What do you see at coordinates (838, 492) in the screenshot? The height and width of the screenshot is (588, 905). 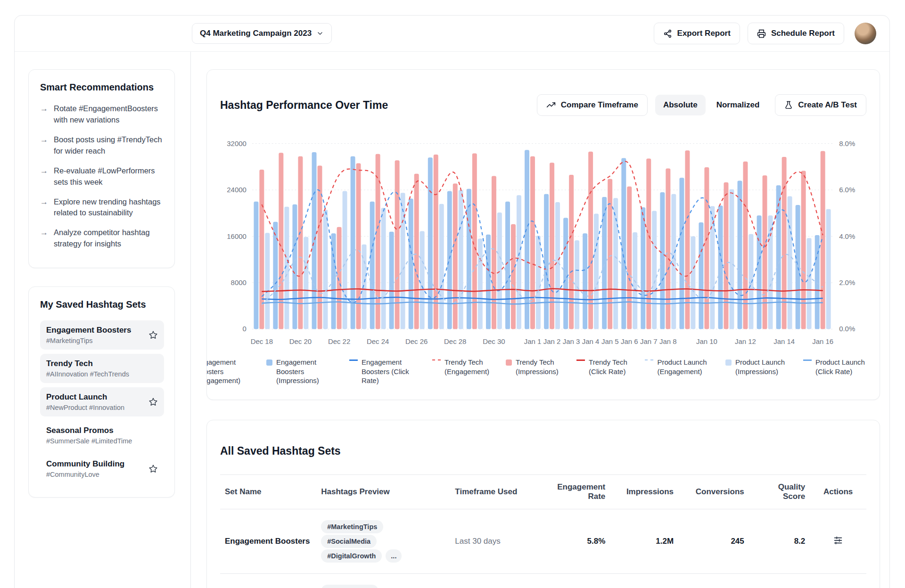 I see `column-header: Actions` at bounding box center [838, 492].